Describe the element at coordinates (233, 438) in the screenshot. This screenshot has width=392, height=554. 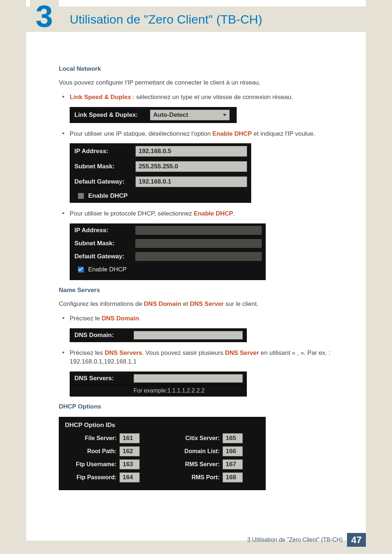
I see `citix-server-input: 165` at that location.